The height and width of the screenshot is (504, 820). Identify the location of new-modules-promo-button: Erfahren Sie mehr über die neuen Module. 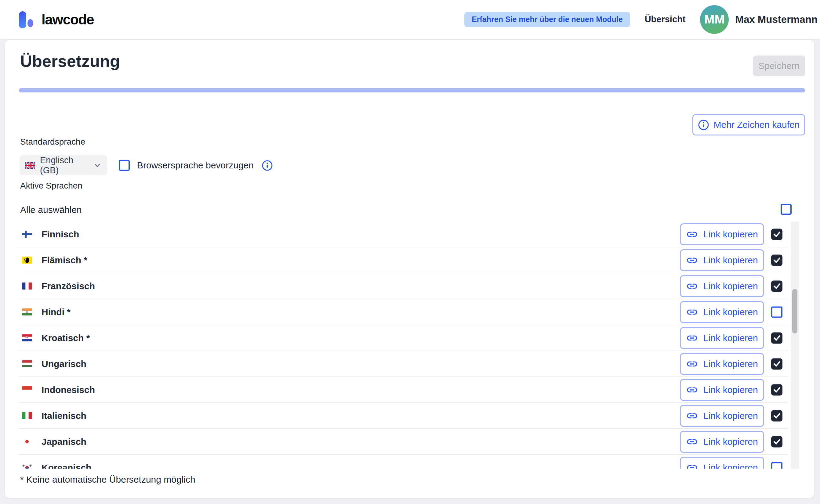
(547, 20).